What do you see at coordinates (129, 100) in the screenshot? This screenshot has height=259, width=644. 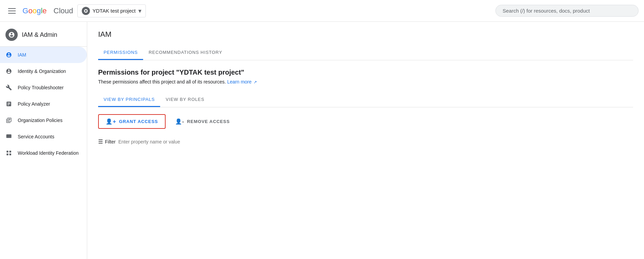 I see `sub-tab-by-principals: VIEW BY PRINCIPALS` at bounding box center [129, 100].